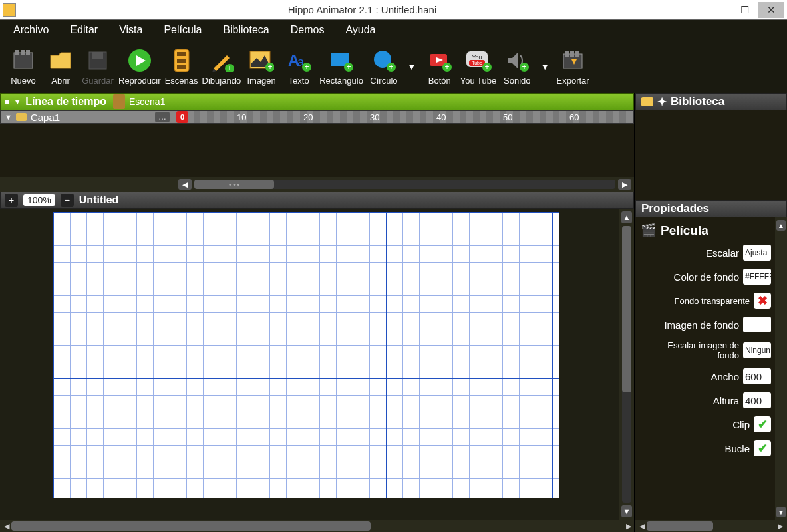 The height and width of the screenshot is (532, 787). Describe the element at coordinates (757, 350) in the screenshot. I see `prop-field-bgscale: Ningun` at that location.